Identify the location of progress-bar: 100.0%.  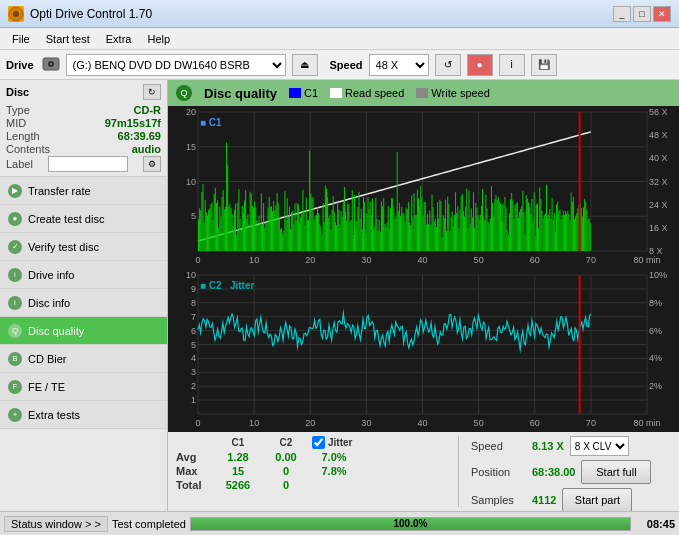
(410, 524).